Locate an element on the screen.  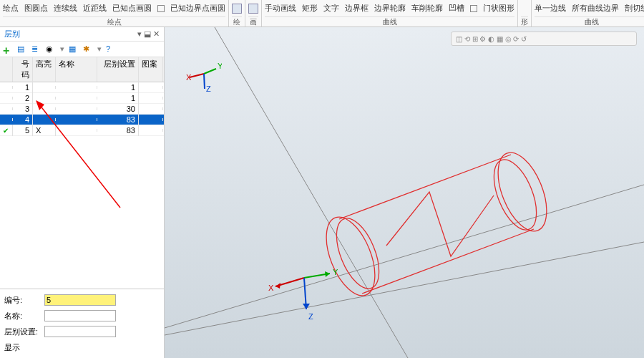
ribbon-item: 已知边界点画圆 is located at coordinates (197, 9).